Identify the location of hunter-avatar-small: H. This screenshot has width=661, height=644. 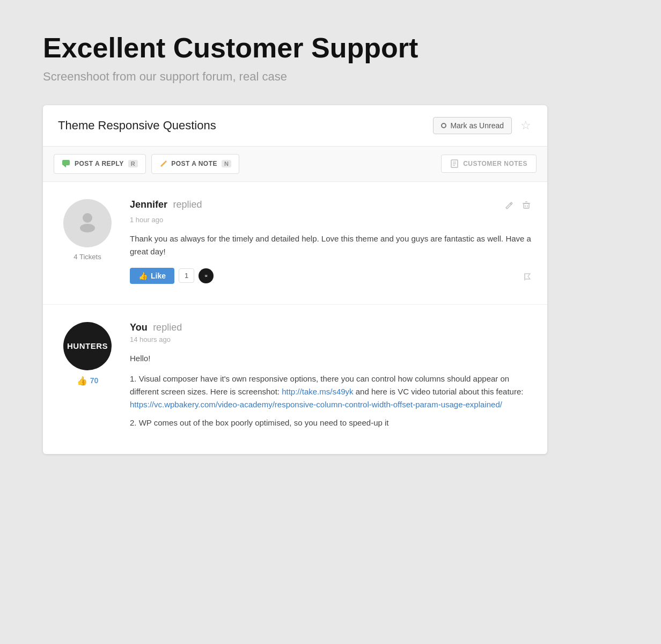
(206, 276).